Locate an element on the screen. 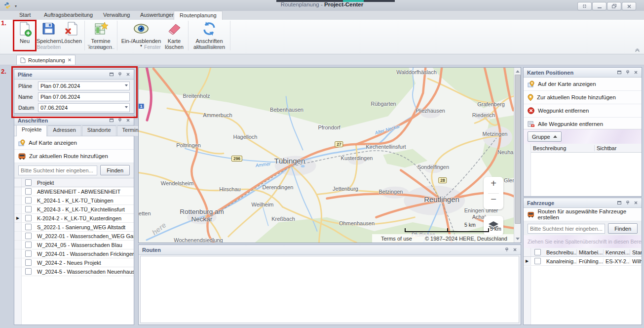  map-pin-icon is located at coordinates (22, 143).